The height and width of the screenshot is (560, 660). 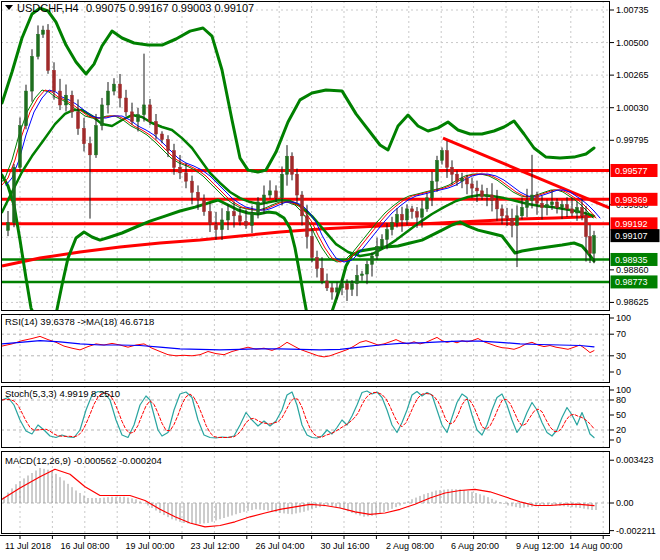 What do you see at coordinates (540, 546) in the screenshot?
I see `time-axis-label: 9 Aug 12:00` at bounding box center [540, 546].